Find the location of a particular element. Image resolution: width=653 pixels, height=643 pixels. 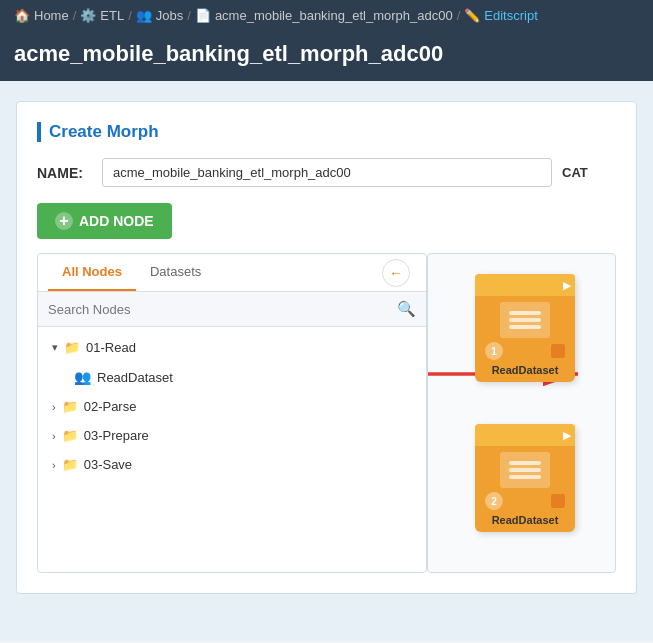

chevron-icon-3: › is located at coordinates (54, 436).